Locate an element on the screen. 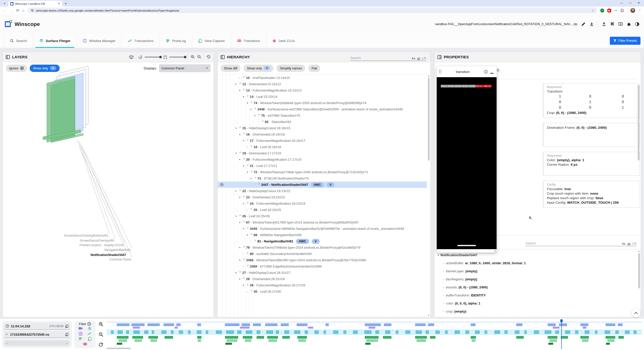  regex-icon: (.*) is located at coordinates (634, 244).